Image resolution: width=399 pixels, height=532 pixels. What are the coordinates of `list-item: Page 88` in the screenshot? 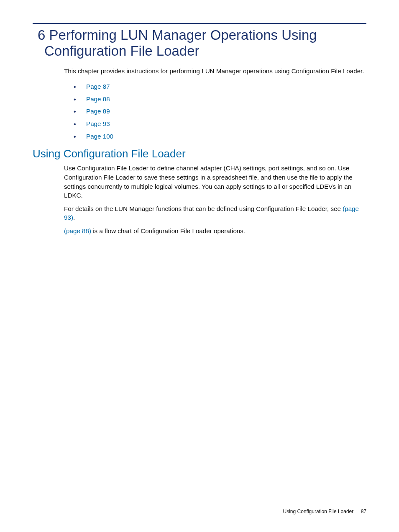 It's located at (220, 99).